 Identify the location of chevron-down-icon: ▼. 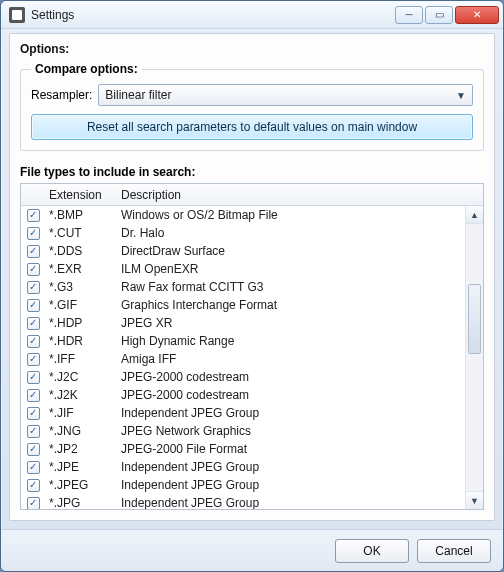
(461, 96).